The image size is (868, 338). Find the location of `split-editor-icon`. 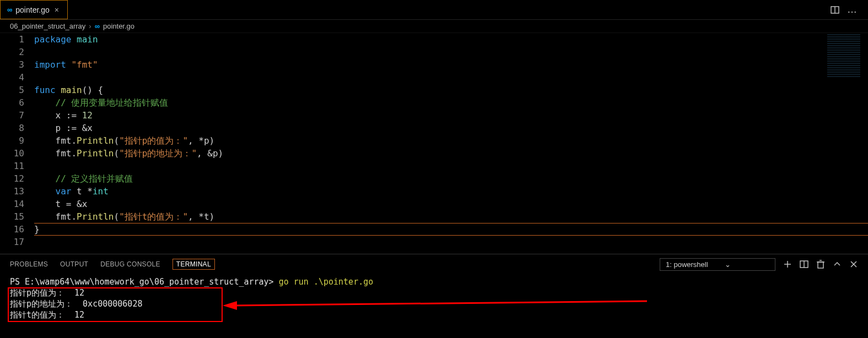

split-editor-icon is located at coordinates (835, 10).